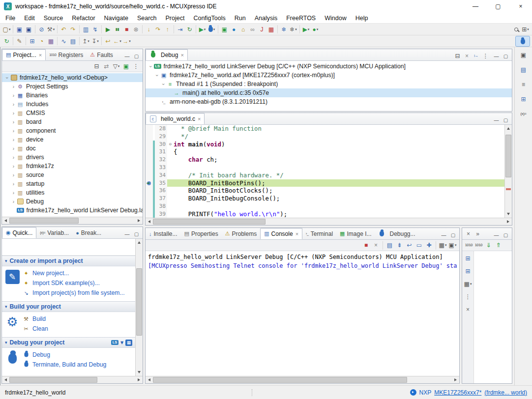  Describe the element at coordinates (147, 18) in the screenshot. I see `menu-search: Search` at that location.